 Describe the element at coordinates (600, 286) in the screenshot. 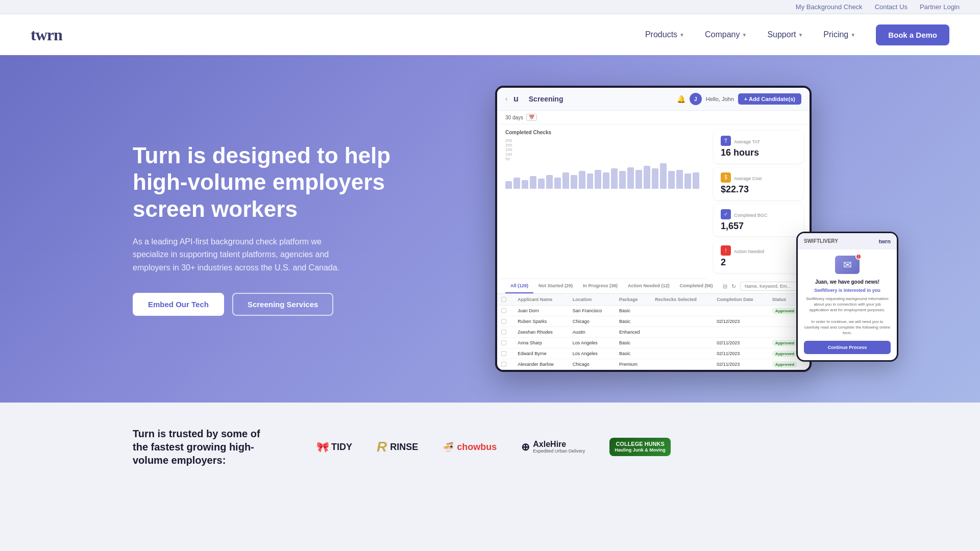

I see `tab-in-progress: In Progress (38)` at that location.